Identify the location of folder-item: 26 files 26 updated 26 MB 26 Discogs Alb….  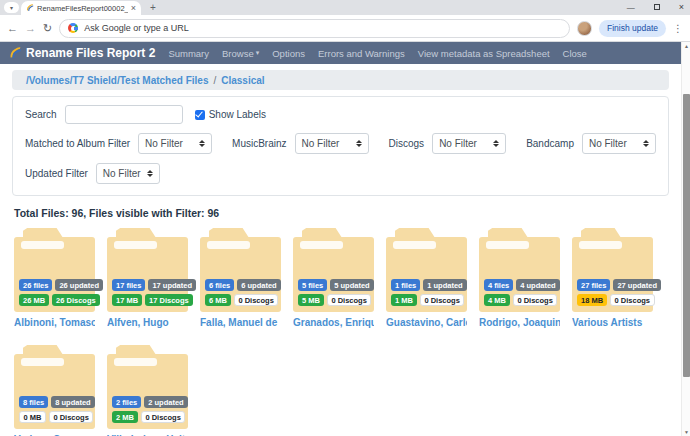
(54, 278).